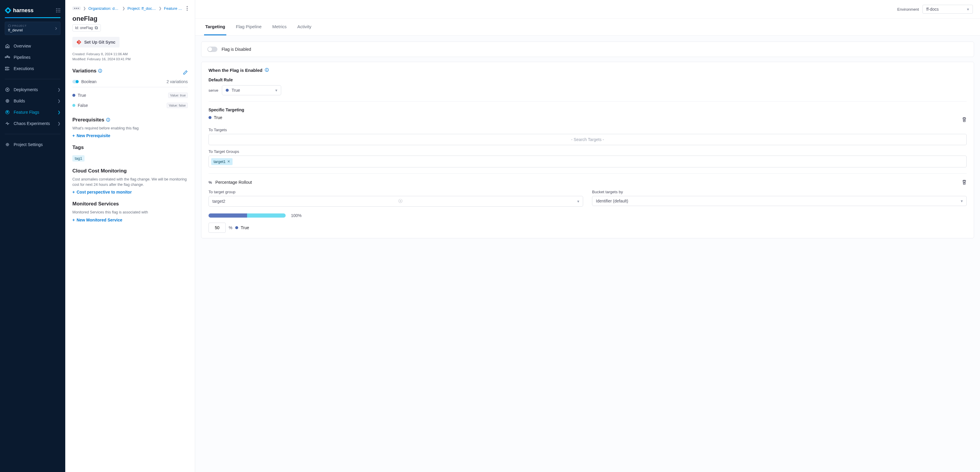 Image resolution: width=980 pixels, height=472 pixels. I want to click on add-prerequisite-button: +New Prerequisite, so click(91, 136).